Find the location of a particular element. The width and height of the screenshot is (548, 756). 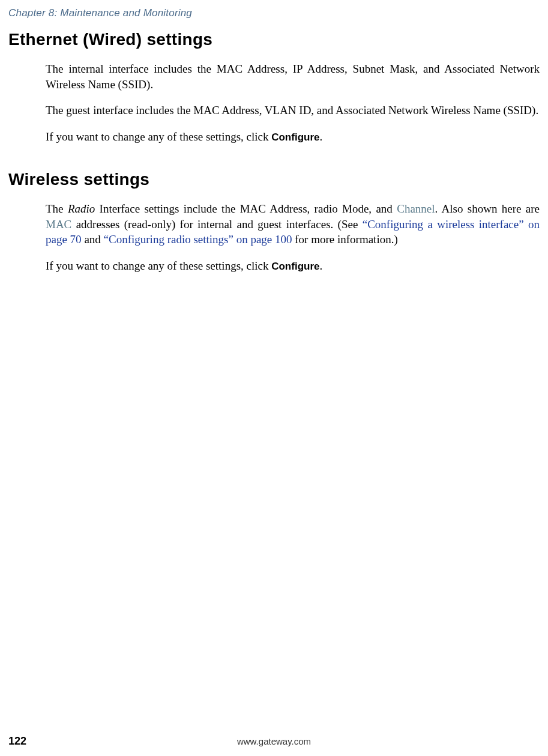

wireless-heading: Wireless settings is located at coordinates (274, 180).